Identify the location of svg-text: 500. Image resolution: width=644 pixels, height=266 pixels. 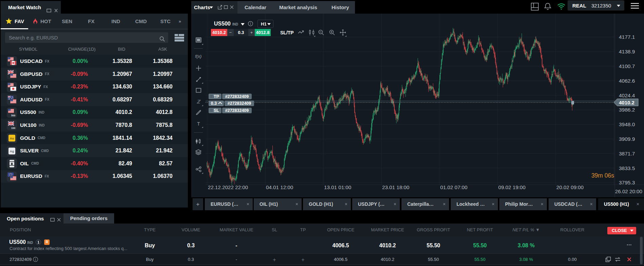
(14, 116).